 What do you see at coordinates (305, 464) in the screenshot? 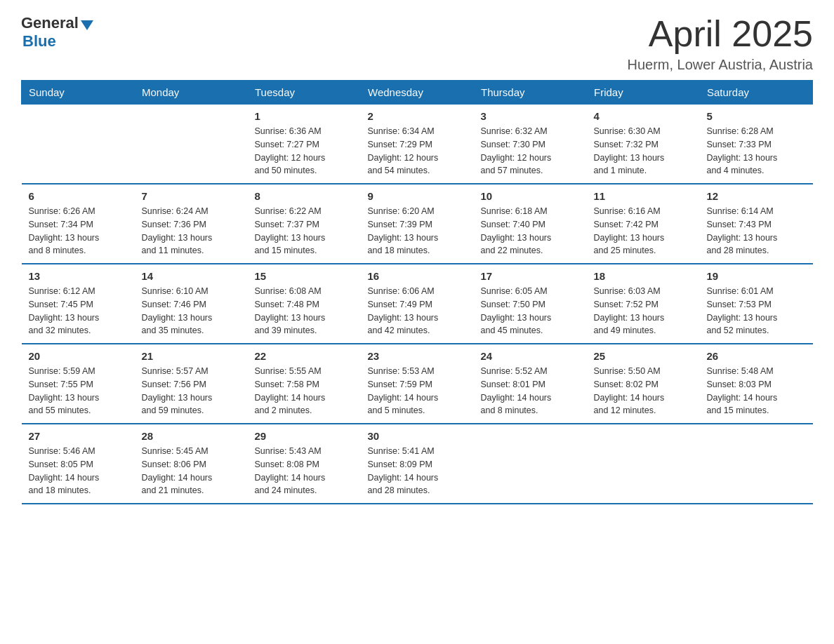
I see `calendar-cell: 29Sunrise: 5:43 AMSunset: 8:08 PMDayligh…` at bounding box center [305, 464].